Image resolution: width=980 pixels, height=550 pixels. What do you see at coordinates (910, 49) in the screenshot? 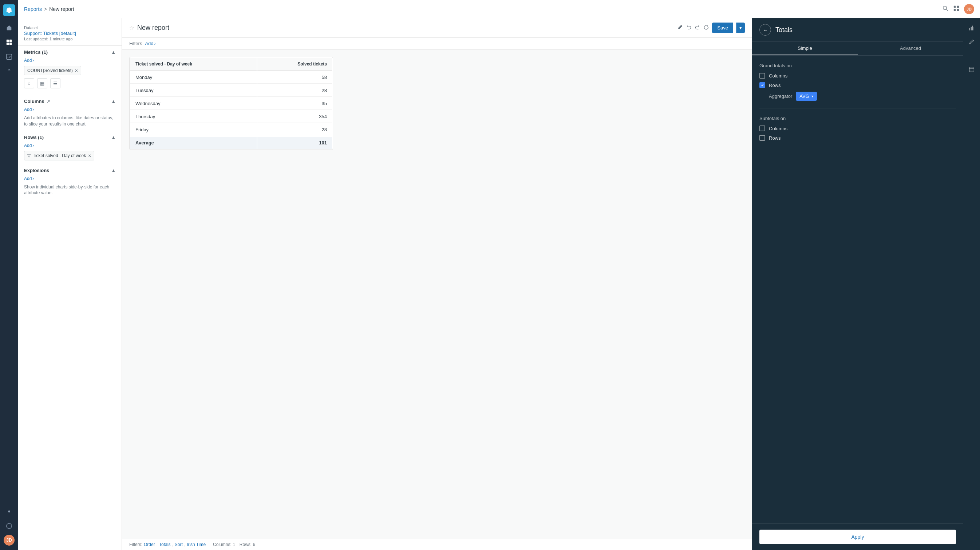
I see `tab-advanced: Advanced` at bounding box center [910, 49].